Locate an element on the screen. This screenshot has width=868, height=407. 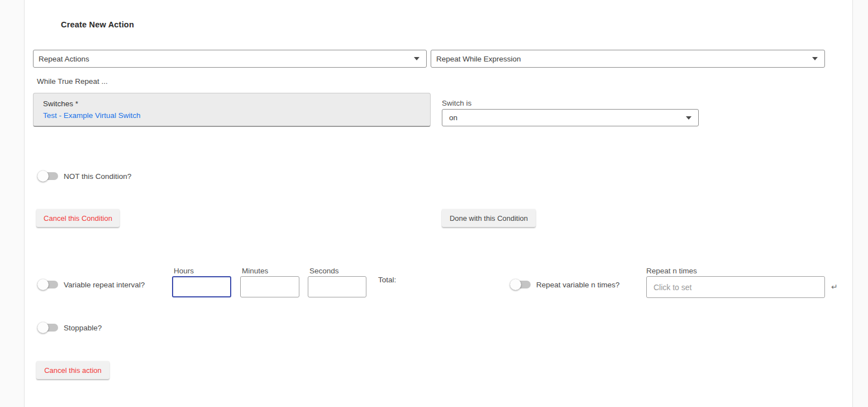
not-condition-toggle is located at coordinates (48, 176).